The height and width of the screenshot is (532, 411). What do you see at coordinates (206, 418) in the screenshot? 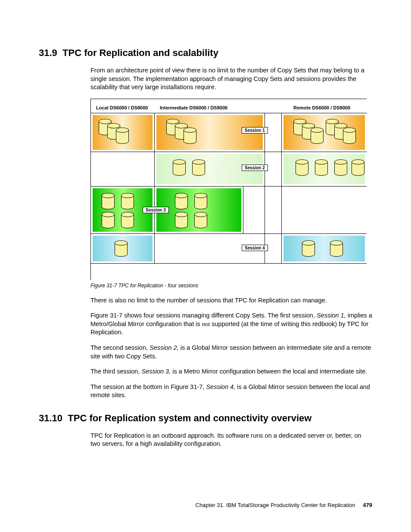
I see `section-heading-31-10: 31.10 TPC for Replication system and con…` at bounding box center [206, 418].